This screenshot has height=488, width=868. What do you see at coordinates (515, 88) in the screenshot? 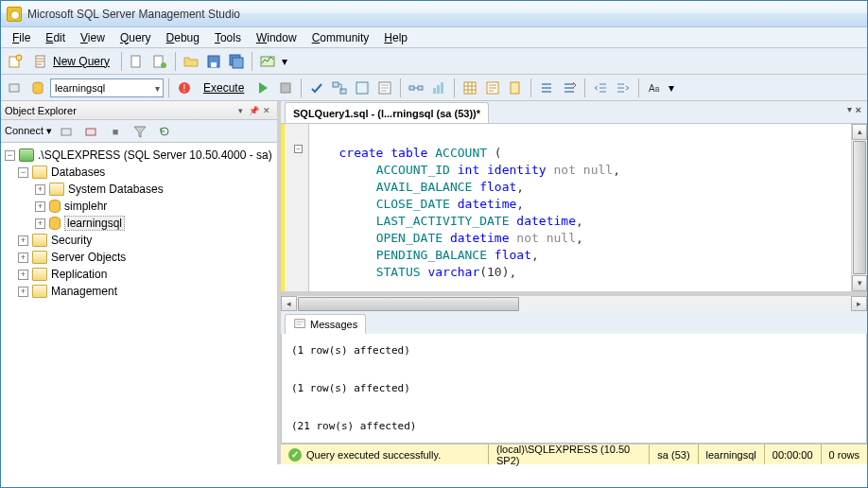
I see `results-file-icon` at bounding box center [515, 88].